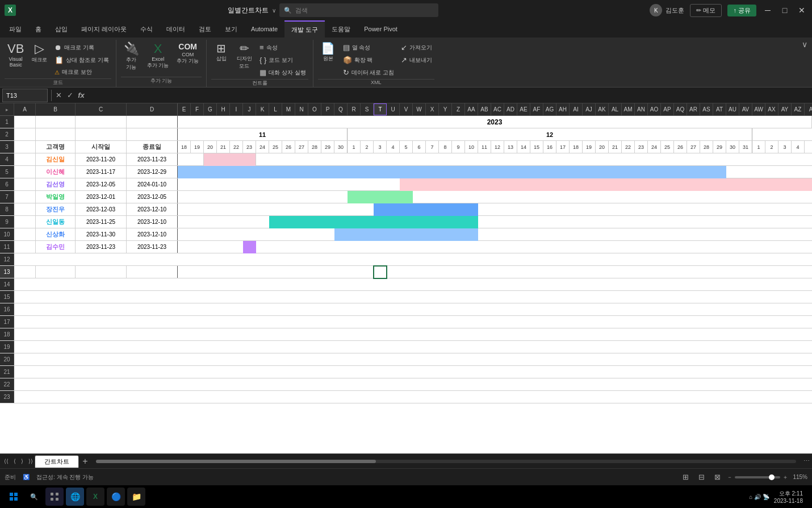  I want to click on cell-A2, so click(25, 134).